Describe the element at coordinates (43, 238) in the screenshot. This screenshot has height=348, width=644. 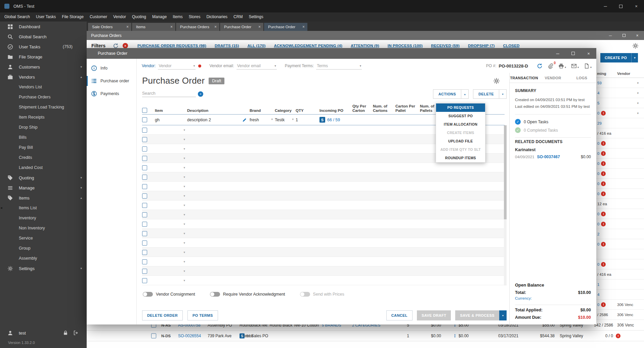
I see `sidebar-item-service: Service` at that location.